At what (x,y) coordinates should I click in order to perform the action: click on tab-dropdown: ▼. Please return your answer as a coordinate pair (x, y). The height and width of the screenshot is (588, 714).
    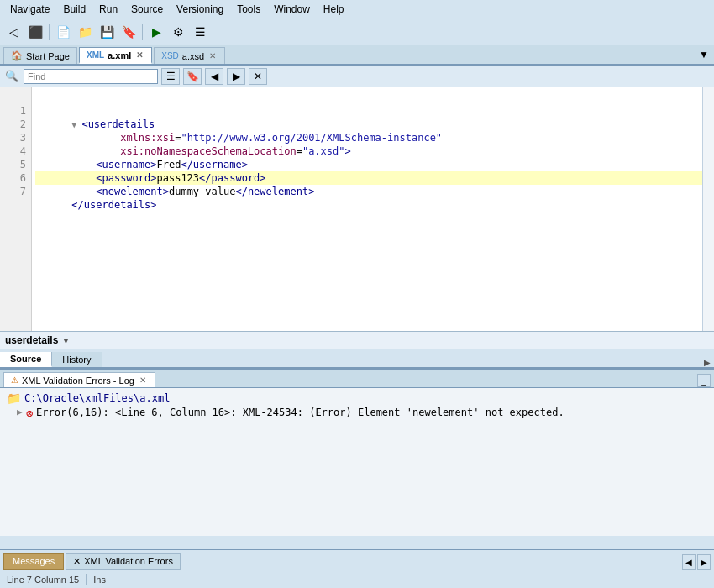
    Looking at the image, I should click on (704, 55).